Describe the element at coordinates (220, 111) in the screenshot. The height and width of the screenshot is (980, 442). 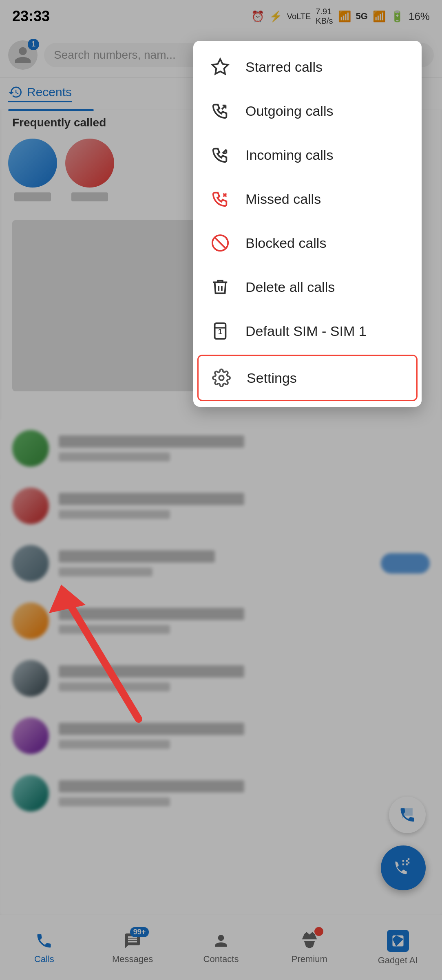
I see `outgoing-call-icon` at that location.